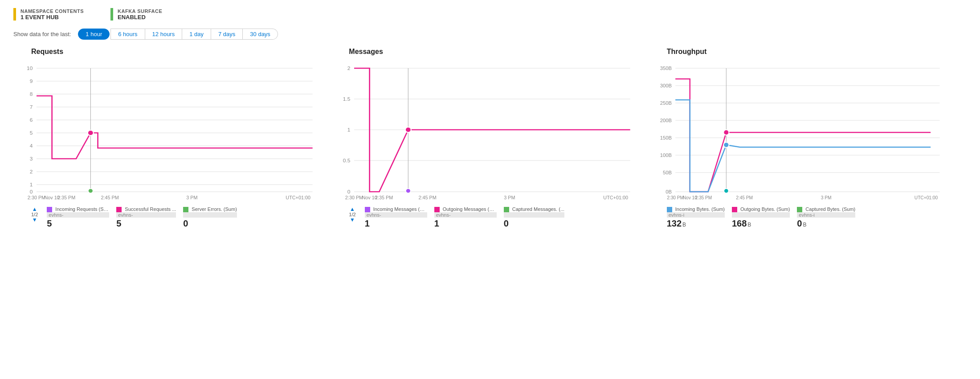 This screenshot has width=980, height=379. Describe the element at coordinates (670, 210) in the screenshot. I see `throughput-incoming-color` at that location.